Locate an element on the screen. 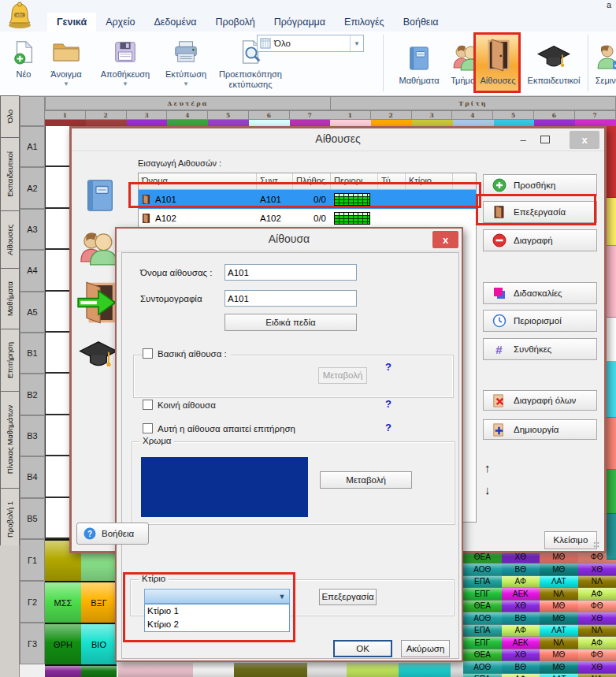  column-header-5: Κτίριο is located at coordinates (429, 181).